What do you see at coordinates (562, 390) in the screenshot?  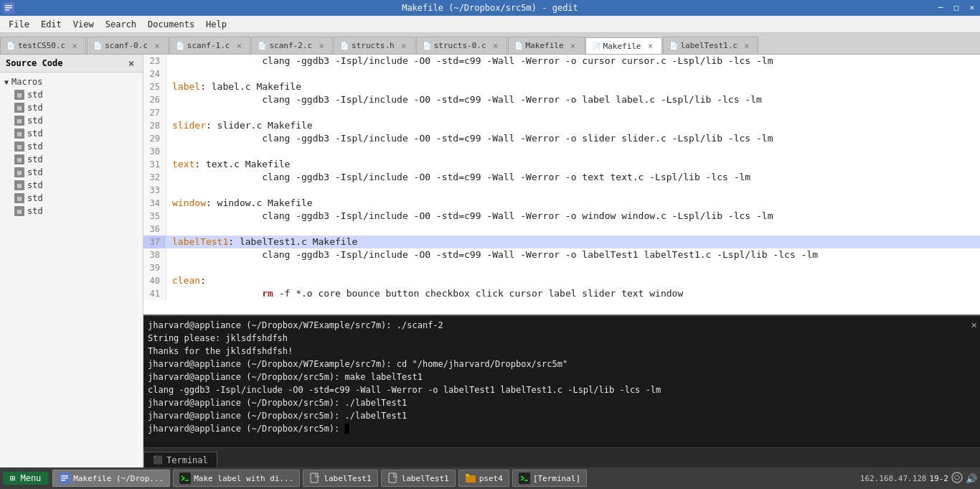 I see `terminal-line-5: clang -ggdb3 -Ispl/include -O0 -std=c99 …` at bounding box center [562, 390].